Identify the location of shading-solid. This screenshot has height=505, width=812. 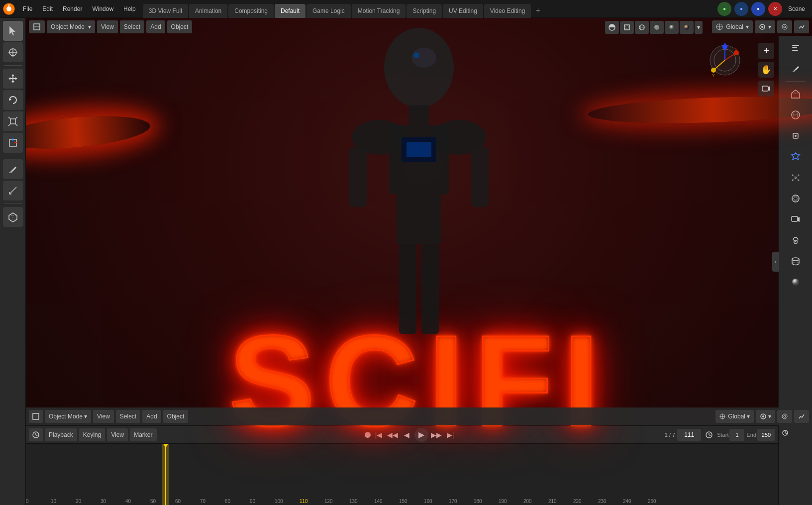
(657, 27).